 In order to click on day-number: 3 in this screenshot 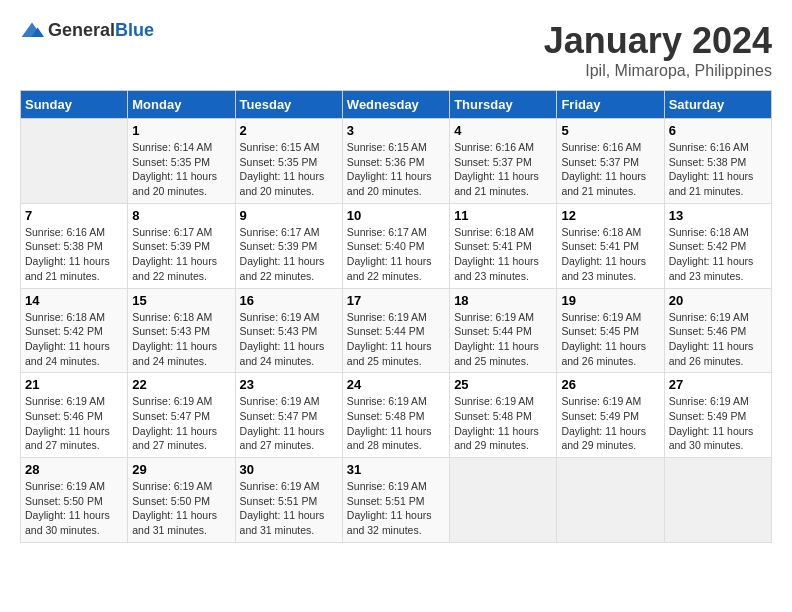, I will do `click(396, 130)`.